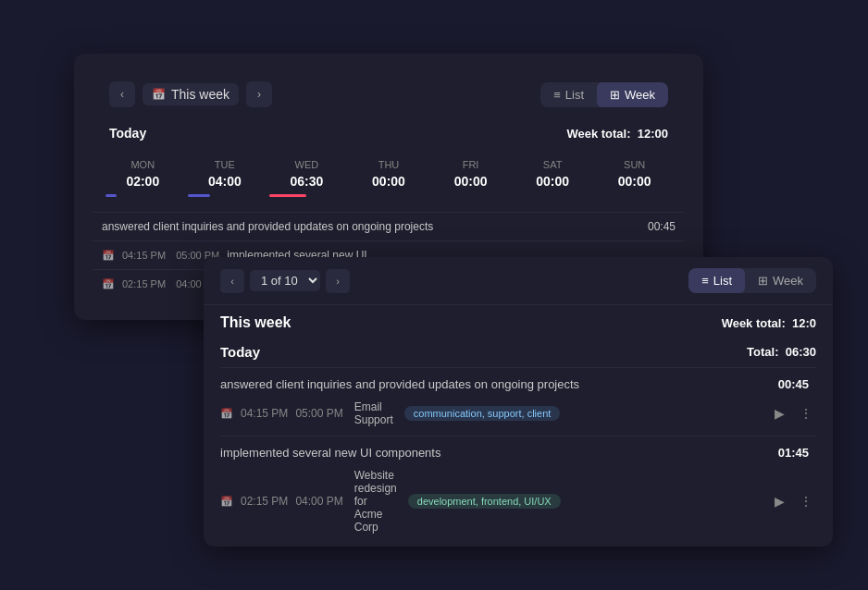 The height and width of the screenshot is (590, 868). What do you see at coordinates (483, 413) in the screenshot?
I see `entry-tag-0: communication, support, client` at bounding box center [483, 413].